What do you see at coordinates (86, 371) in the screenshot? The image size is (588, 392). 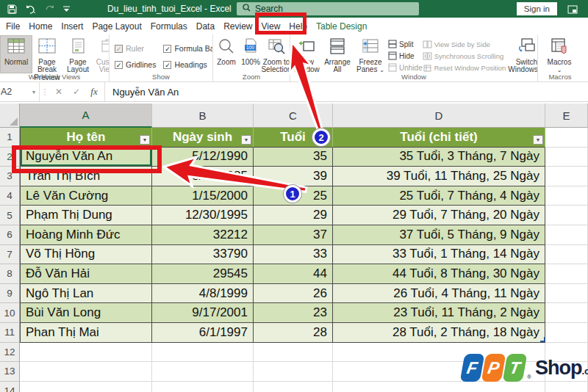 I see `cell-A13` at bounding box center [86, 371].